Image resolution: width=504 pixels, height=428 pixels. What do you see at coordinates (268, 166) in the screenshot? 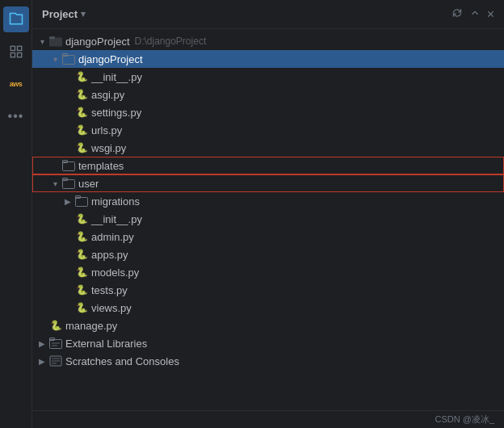
I see `tree-item-templates: templates` at bounding box center [268, 166].